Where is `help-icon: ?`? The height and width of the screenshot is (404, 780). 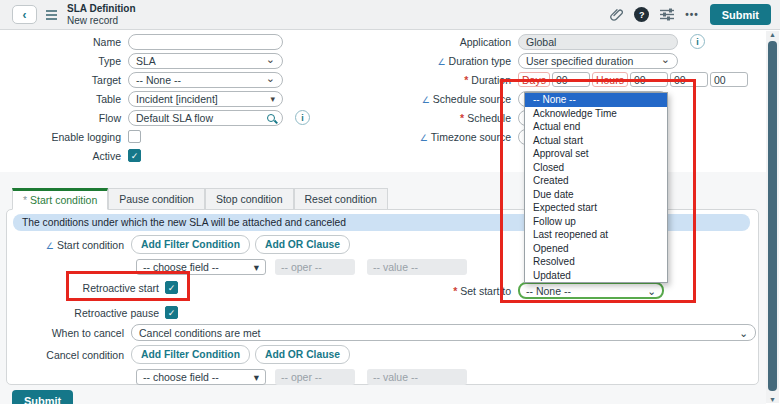
help-icon: ? is located at coordinates (642, 14).